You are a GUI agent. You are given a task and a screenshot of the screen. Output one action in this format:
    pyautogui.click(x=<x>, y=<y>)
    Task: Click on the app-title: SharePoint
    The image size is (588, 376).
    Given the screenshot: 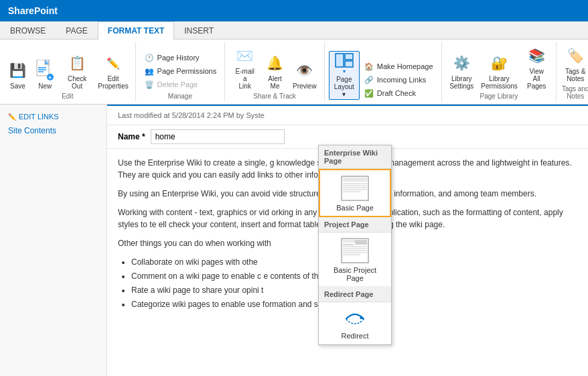 What is the action you would take?
    pyautogui.click(x=33, y=11)
    